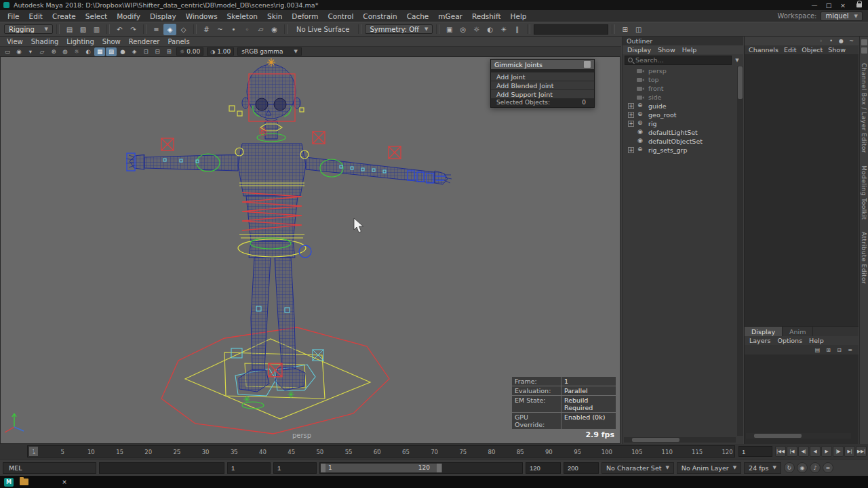  I want to click on menu-item: Constrain, so click(380, 16).